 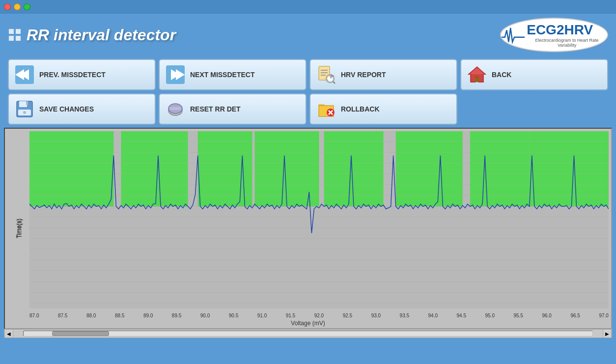 I want to click on back-icon, so click(x=477, y=75).